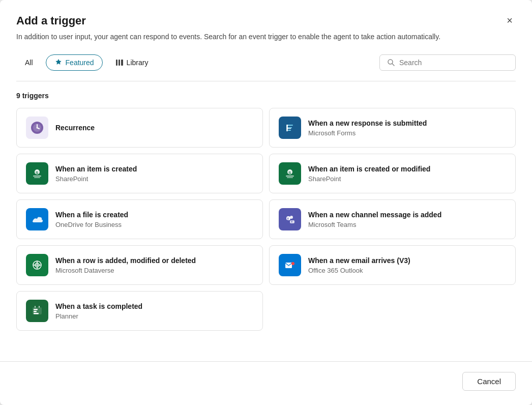 This screenshot has height=405, width=532. What do you see at coordinates (75, 128) in the screenshot?
I see `trigger-info: Recurrence` at bounding box center [75, 128].